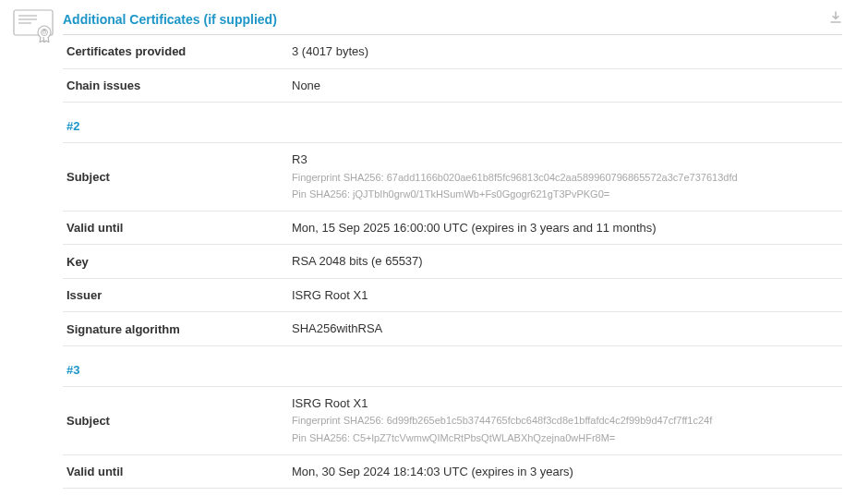  What do you see at coordinates (330, 296) in the screenshot?
I see `cert-2-issuer-value: ISRG Root X1` at bounding box center [330, 296].